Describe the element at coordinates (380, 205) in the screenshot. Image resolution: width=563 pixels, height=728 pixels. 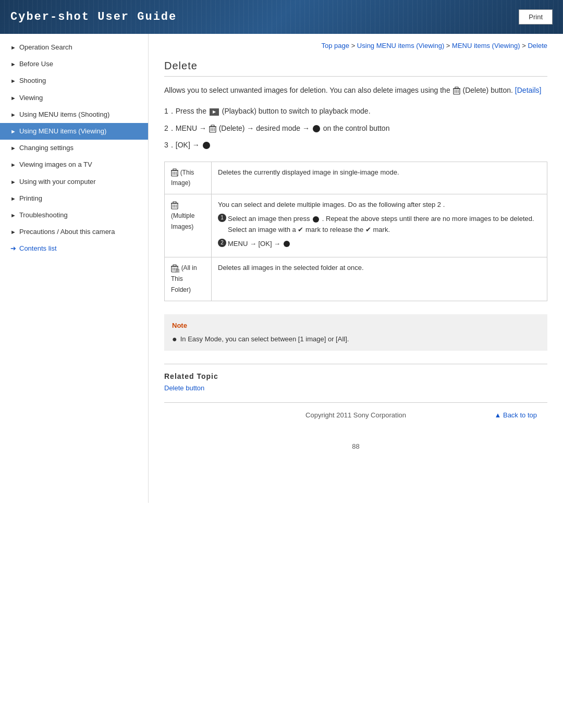
I see `multiple-desc-line1: You can select and delete multiple image…` at that location.